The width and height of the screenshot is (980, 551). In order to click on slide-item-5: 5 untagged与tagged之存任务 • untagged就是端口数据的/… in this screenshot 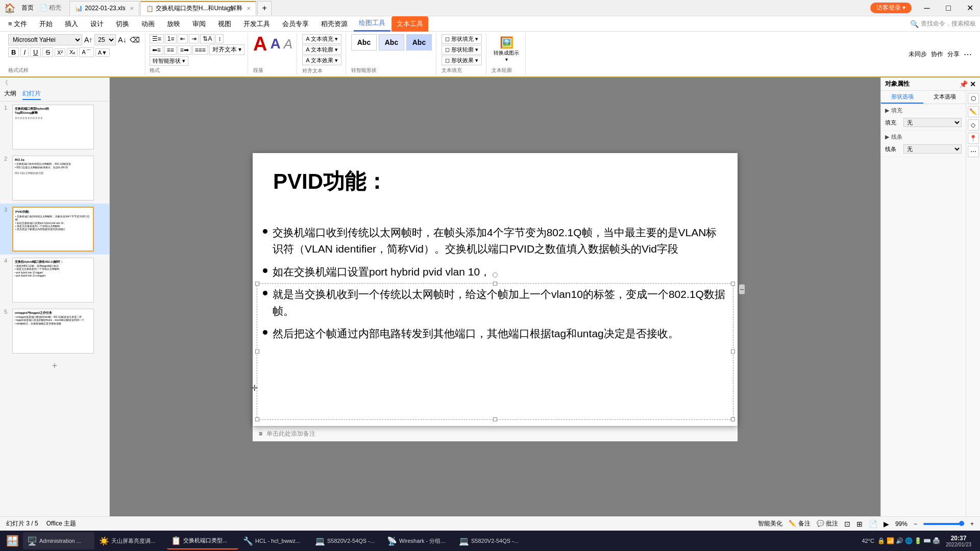, I will do `click(55, 331)`.